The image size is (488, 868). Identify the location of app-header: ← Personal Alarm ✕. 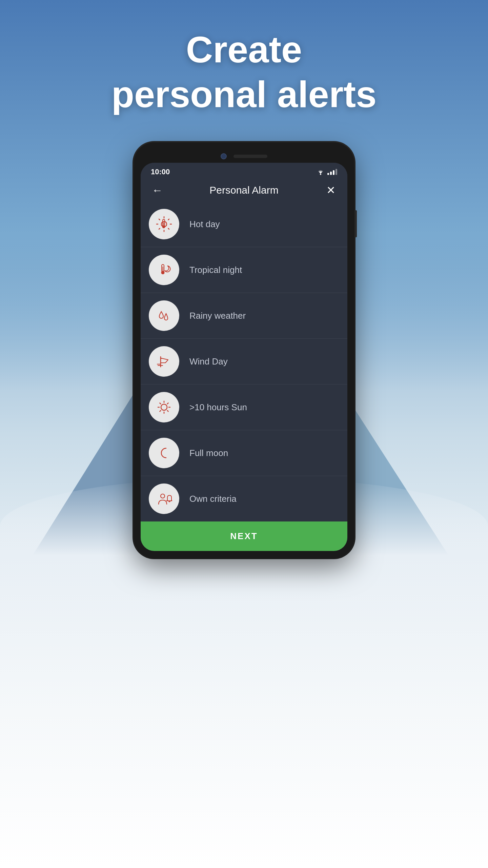
(244, 190).